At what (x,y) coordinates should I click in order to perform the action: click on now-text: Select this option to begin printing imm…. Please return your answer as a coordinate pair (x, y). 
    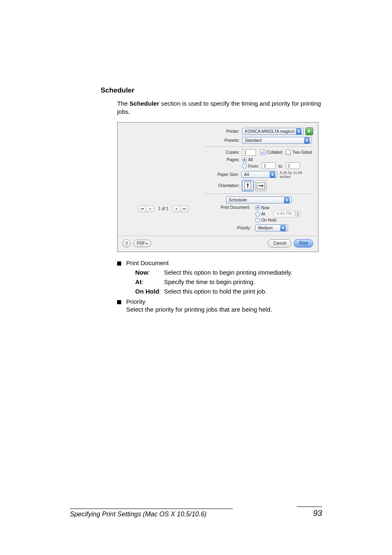
    Looking at the image, I should click on (228, 272).